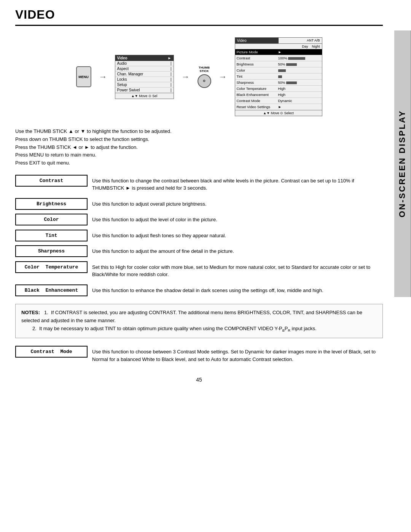  Describe the element at coordinates (145, 69) in the screenshot. I see `menu-item-aspect: Aspect|` at that location.